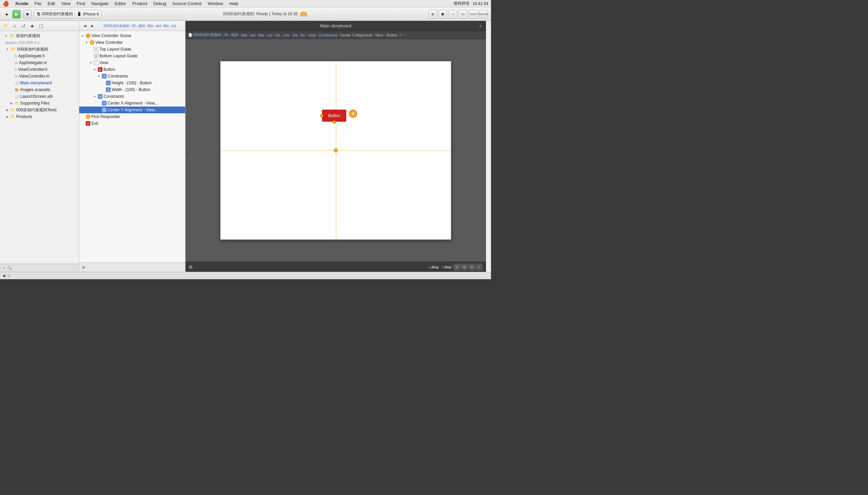 This screenshot has height=495, width=868. I want to click on canvas-footer: ⊞ wAny · hAny ⊡ ⊞ ⊟ ⤢, so click(336, 267).